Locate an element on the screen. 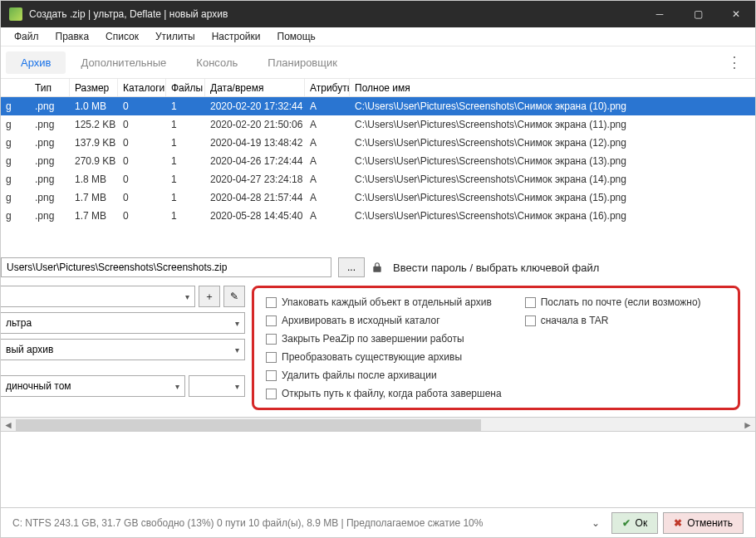  tab-console: Консоль is located at coordinates (217, 63).